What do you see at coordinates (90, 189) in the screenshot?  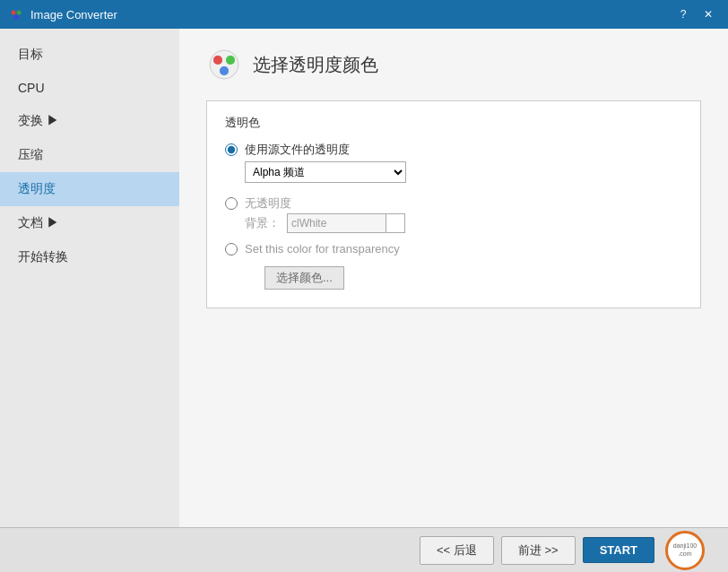 I see `sidebar-item-transparency: 透明度` at bounding box center [90, 189].